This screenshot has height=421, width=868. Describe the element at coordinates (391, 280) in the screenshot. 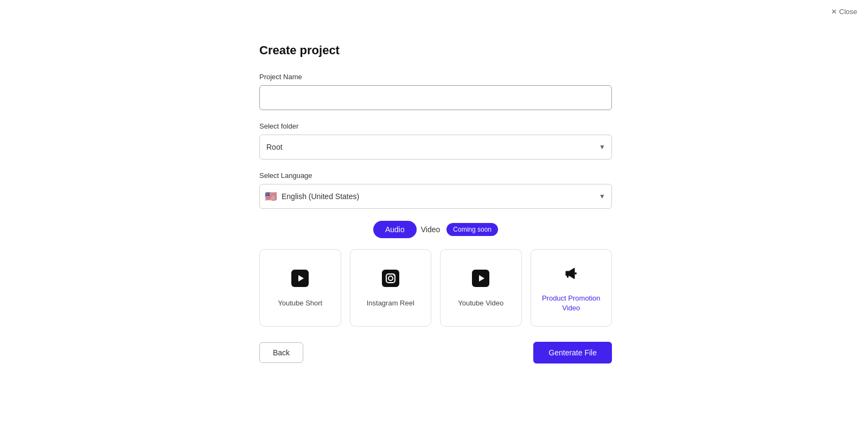

I see `instagram-reel-icon` at that location.